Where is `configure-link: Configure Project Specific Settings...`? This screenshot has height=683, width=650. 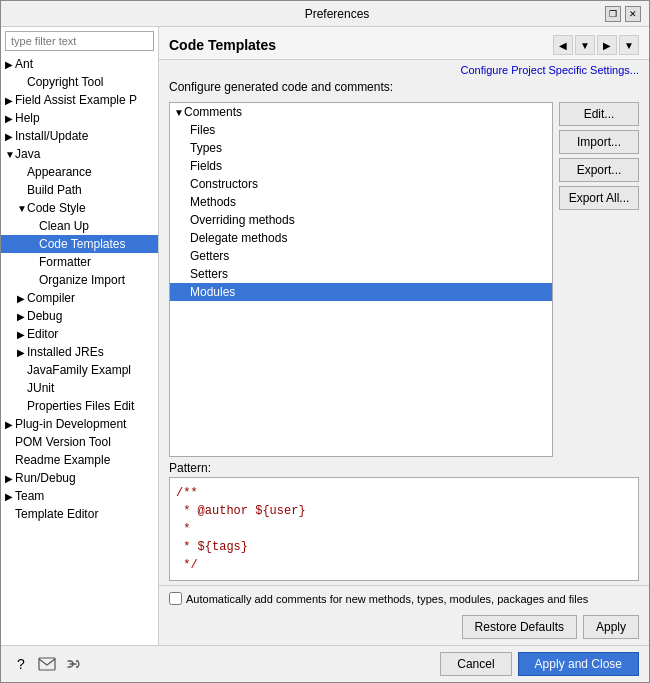
configure-link: Configure Project Specific Settings... is located at coordinates (404, 68).